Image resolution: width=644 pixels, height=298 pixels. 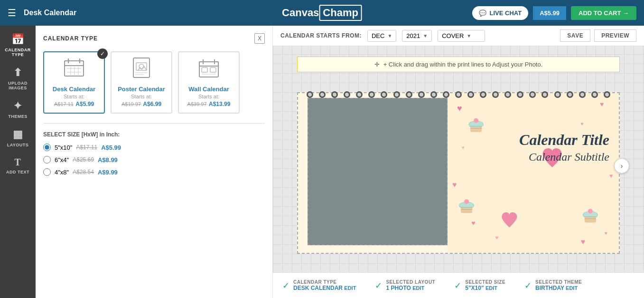 What do you see at coordinates (154, 147) in the screenshot?
I see `size-option-5x10: 5"x10" A$17.11 A$5.99` at bounding box center [154, 147].